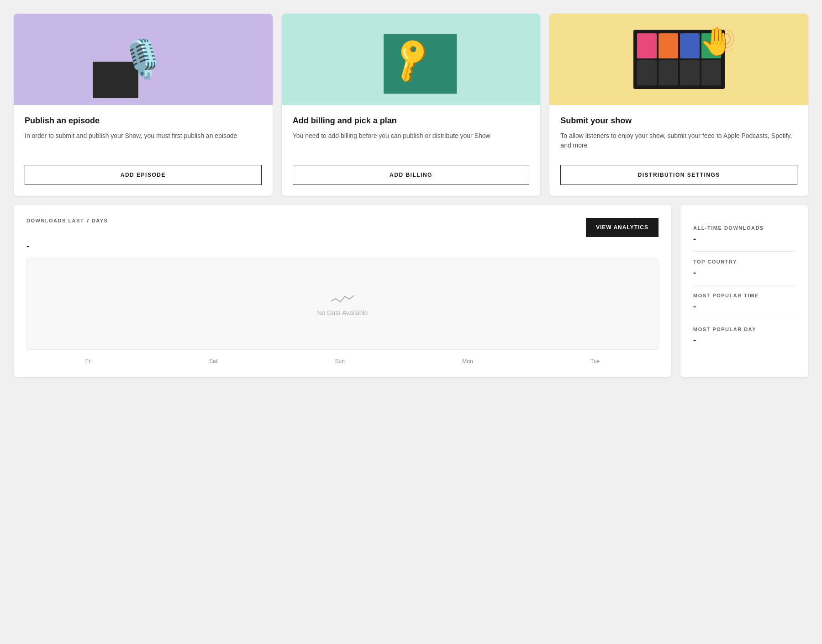  I want to click on submit-card-title: Submit your show, so click(679, 121).